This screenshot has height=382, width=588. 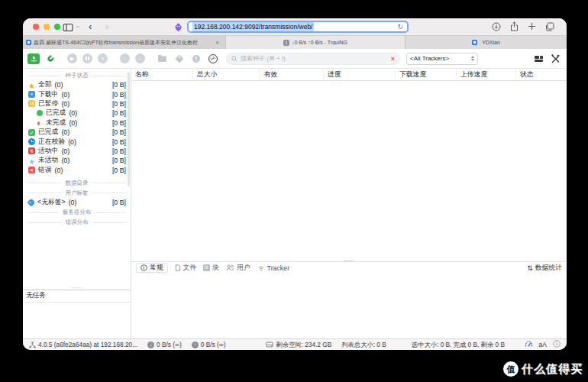 I want to click on section-header-errors: 错误分布, so click(x=76, y=222).